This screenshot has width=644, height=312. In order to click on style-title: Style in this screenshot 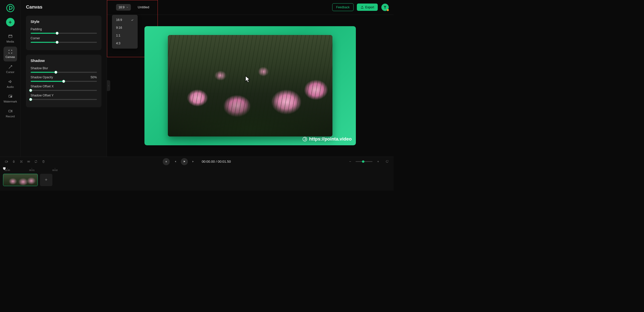, I will do `click(64, 22)`.